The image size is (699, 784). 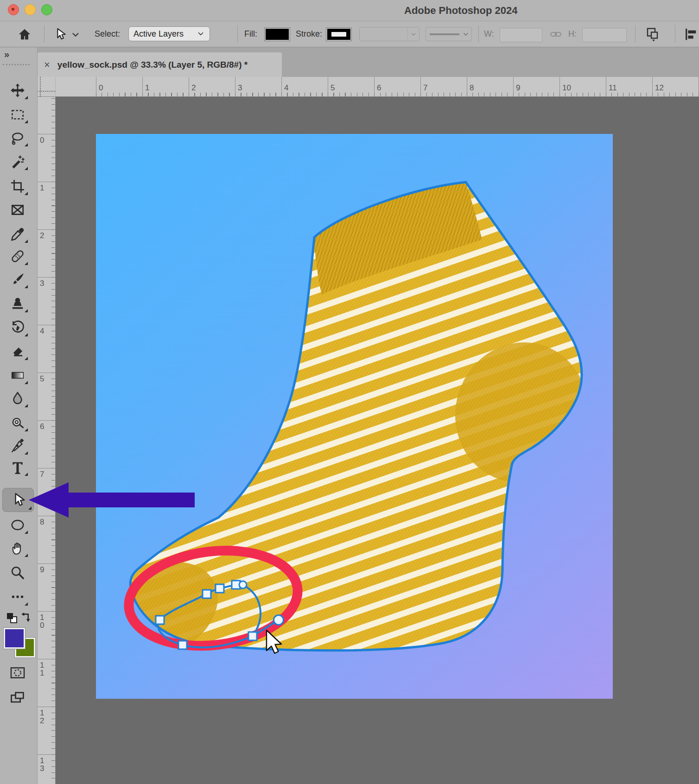 I want to click on quick-selection-tool, so click(x=18, y=161).